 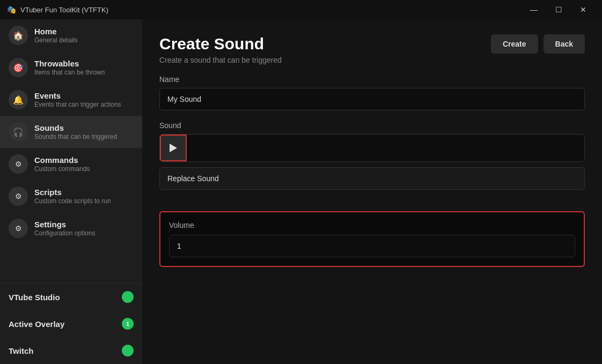 I want to click on play-button, so click(x=173, y=148).